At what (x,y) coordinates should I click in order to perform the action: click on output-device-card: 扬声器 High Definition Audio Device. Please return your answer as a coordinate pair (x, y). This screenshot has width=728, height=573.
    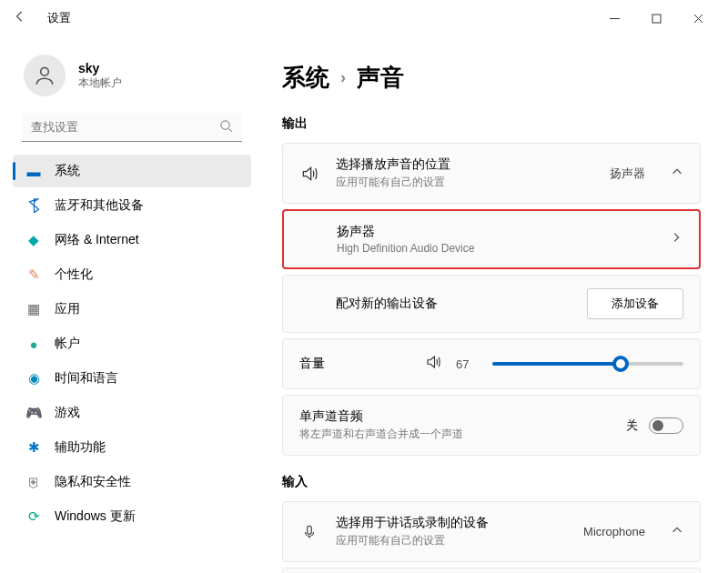
    Looking at the image, I should click on (491, 239).